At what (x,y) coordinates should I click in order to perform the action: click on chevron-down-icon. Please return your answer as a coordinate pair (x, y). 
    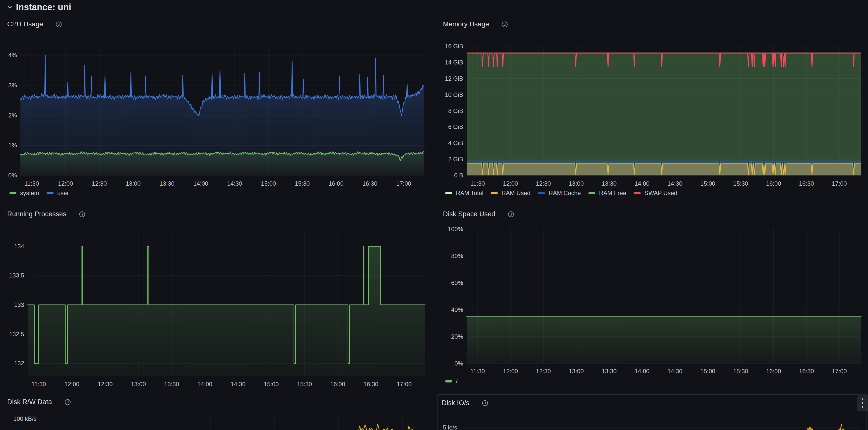
    Looking at the image, I should click on (9, 7).